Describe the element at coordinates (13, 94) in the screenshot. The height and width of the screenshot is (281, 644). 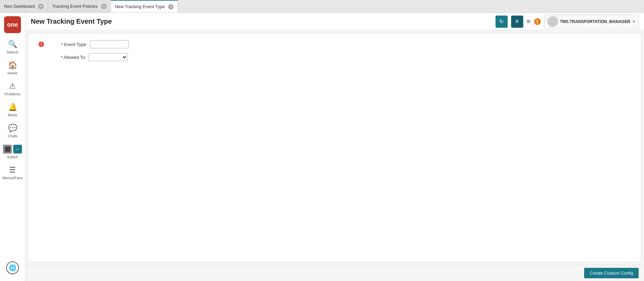
I see `sidebar-label-problems: Problems` at that location.